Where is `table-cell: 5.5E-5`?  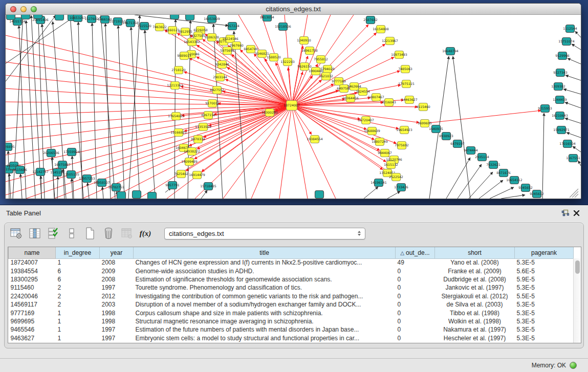
table-cell: 5.5E-5 is located at coordinates (545, 296).